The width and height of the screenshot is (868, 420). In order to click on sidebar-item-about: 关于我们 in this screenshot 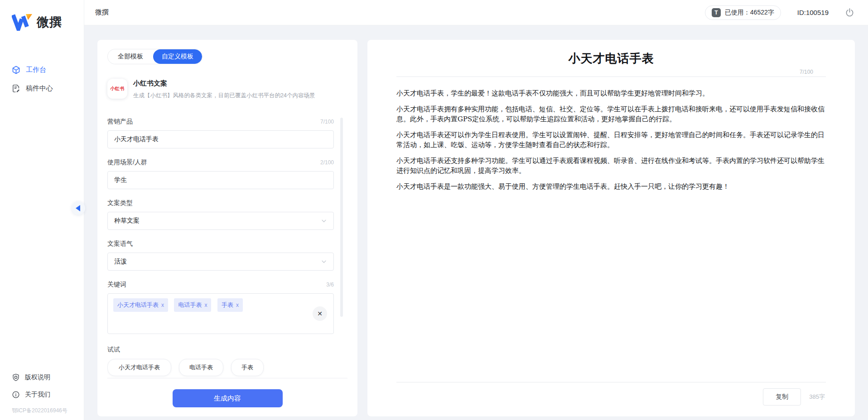, I will do `click(45, 395)`.